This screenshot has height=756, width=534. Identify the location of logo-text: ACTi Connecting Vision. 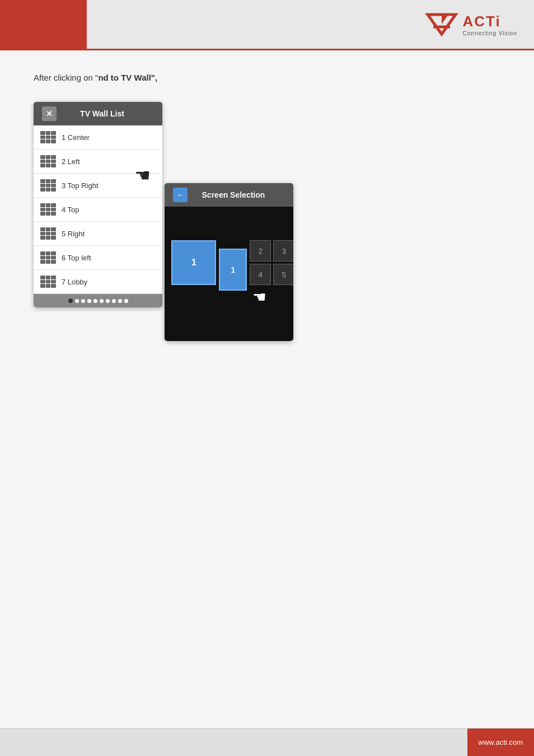
(490, 25).